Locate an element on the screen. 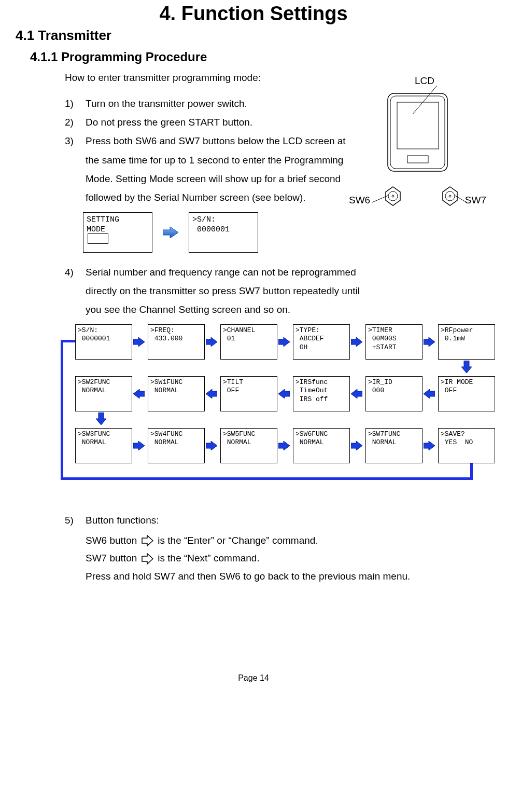  section-4-1: 4.1 Transmitter is located at coordinates (254, 35).